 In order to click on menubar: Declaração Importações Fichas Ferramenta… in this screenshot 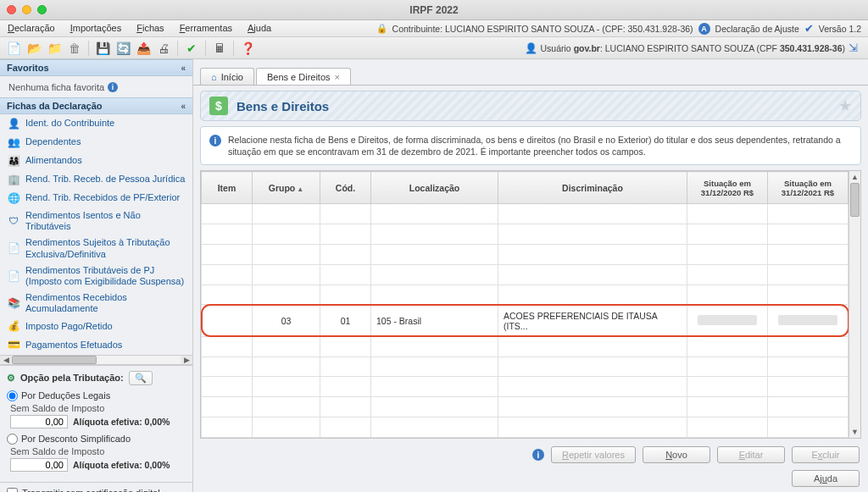, I will do `click(434, 29)`.